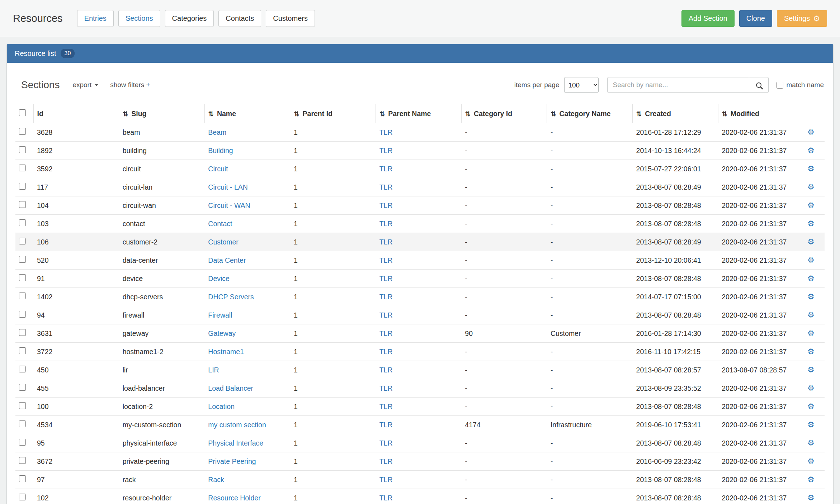 The height and width of the screenshot is (504, 840). I want to click on name-link: LIR, so click(213, 370).